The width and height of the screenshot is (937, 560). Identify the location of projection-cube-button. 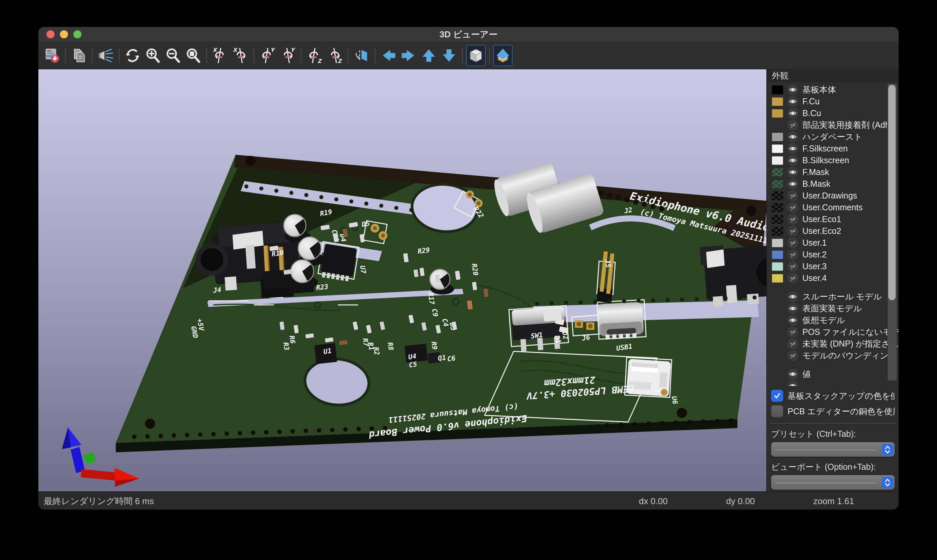
(476, 56).